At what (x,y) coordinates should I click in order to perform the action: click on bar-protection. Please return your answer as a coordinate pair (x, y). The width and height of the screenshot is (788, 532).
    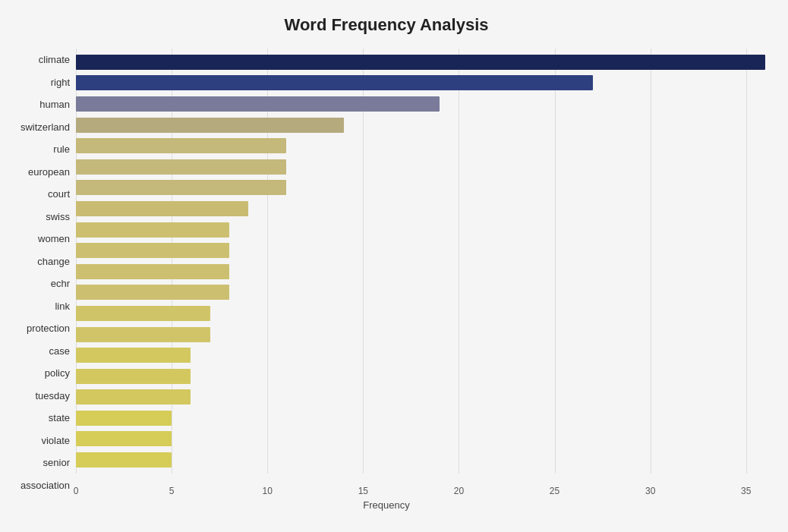
    Looking at the image, I should click on (143, 313).